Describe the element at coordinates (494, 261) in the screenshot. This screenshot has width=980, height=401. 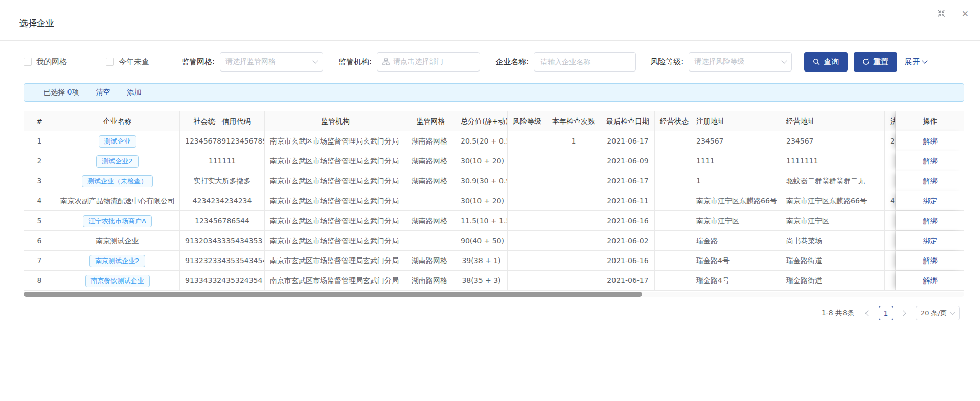
I see `table-row: 7南京测试企业2913232334353543454南京市玄武区市场监督管理局玄…` at that location.